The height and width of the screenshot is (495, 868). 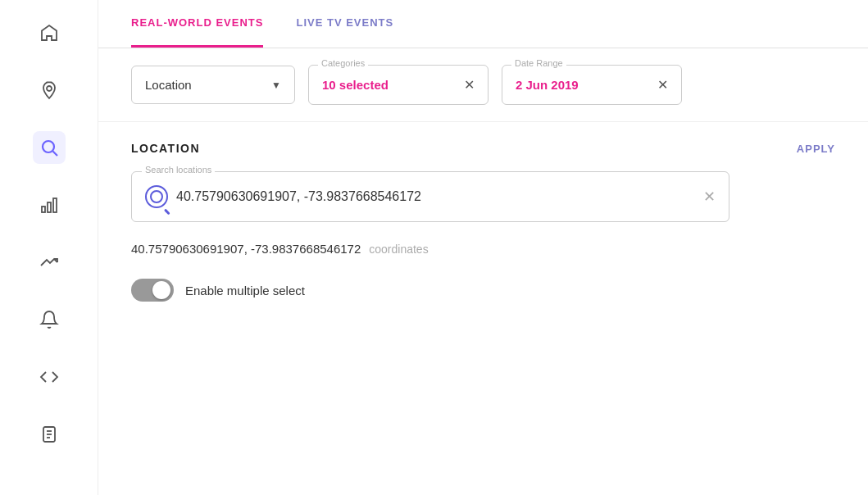 I want to click on search-location-wrapper: Search locations 40.75790630691907, -73.…, so click(x=430, y=197).